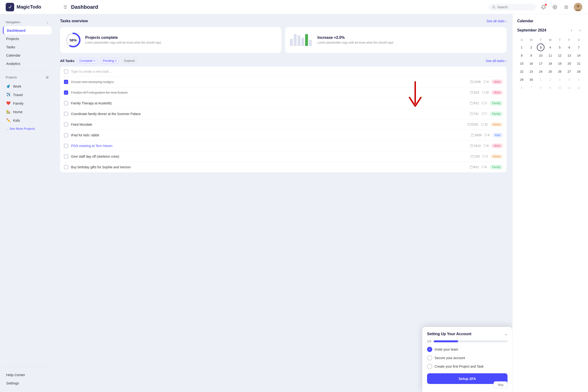 Image resolution: width=588 pixels, height=392 pixels. What do you see at coordinates (531, 64) in the screenshot?
I see `calendar-day: 16` at bounding box center [531, 64].